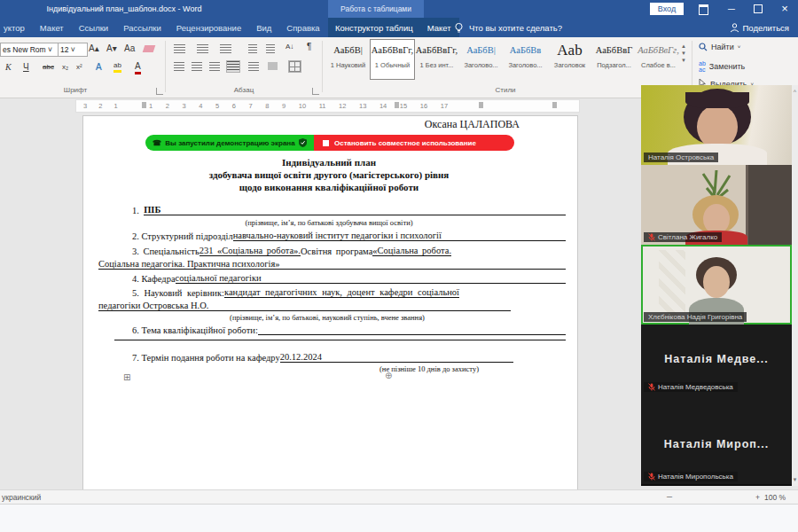 The width and height of the screenshot is (798, 532). Describe the element at coordinates (703, 47) in the screenshot. I see `search-icon` at that location.